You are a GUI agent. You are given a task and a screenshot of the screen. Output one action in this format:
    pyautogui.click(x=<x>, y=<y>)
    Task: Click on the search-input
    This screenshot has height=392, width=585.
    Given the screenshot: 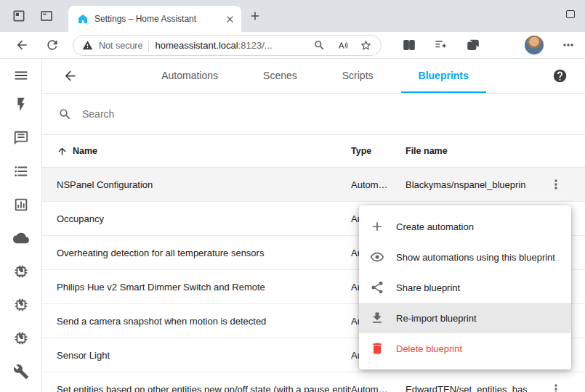 What is the action you would take?
    pyautogui.click(x=326, y=114)
    